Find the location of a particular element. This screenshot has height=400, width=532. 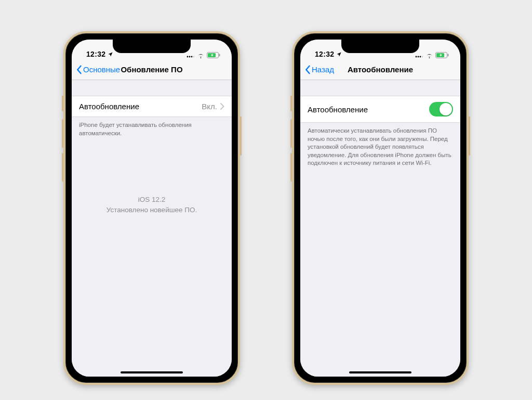

back-label: Назад is located at coordinates (323, 70).